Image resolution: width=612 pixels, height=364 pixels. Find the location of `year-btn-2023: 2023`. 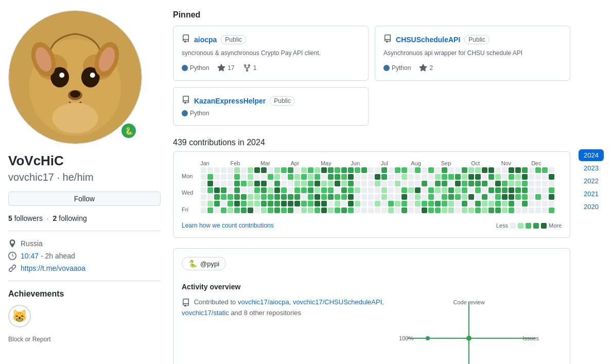

year-btn-2023: 2023 is located at coordinates (591, 168).